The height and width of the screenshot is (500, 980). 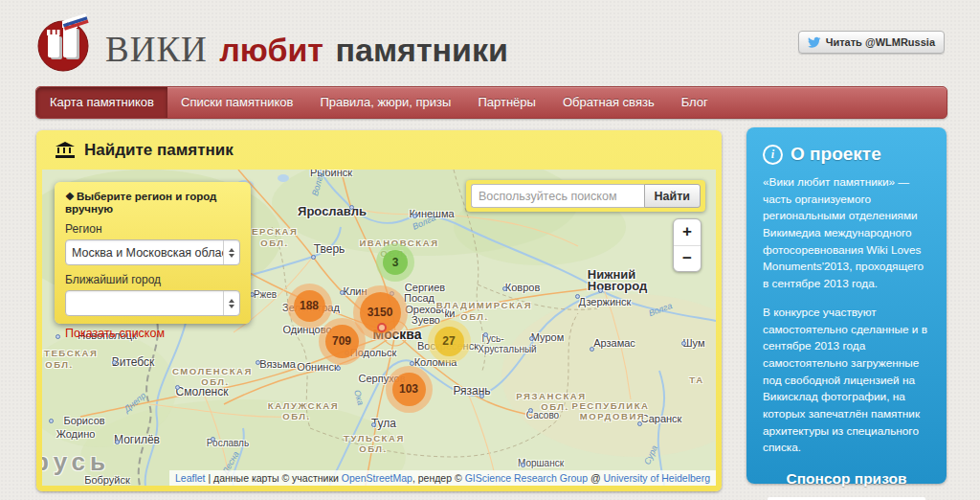 I want to click on map-label: МОРДОВИЯ, so click(x=612, y=416).